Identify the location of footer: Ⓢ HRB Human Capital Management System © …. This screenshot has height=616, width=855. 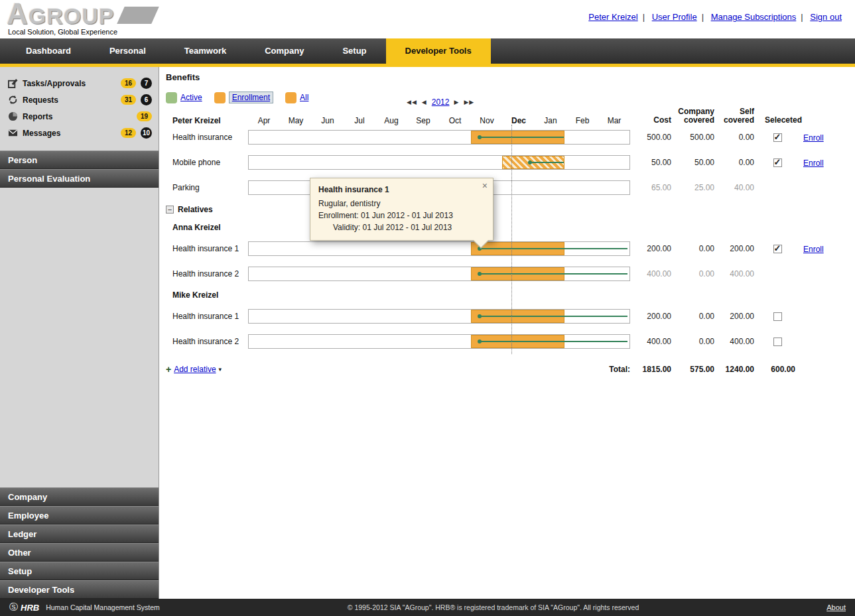
(427, 607).